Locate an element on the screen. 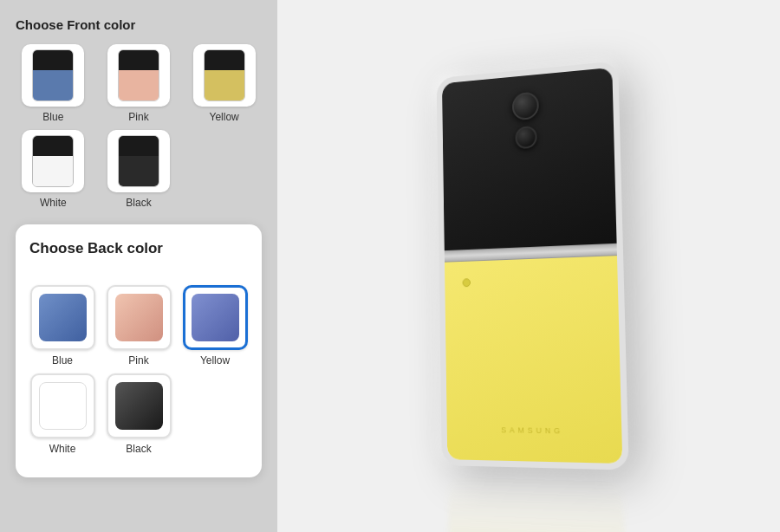 The height and width of the screenshot is (532, 780). back-yellow-swatch is located at coordinates (215, 317).